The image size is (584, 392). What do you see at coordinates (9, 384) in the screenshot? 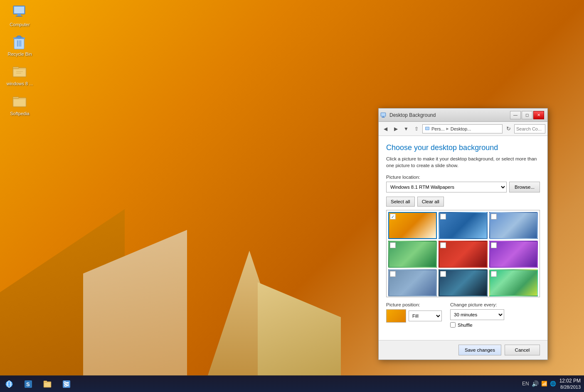
I see `ie-icon` at bounding box center [9, 384].